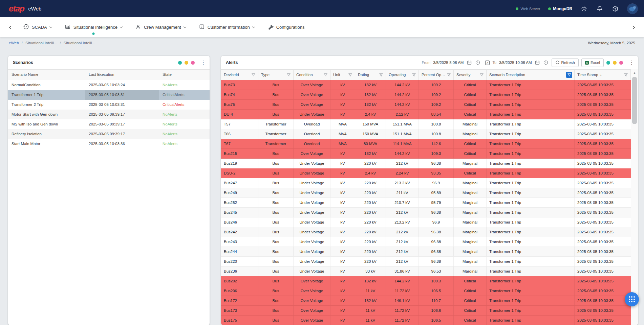 The image size is (644, 325). Describe the element at coordinates (635, 100) in the screenshot. I see `scrollbar-thumb` at that location.